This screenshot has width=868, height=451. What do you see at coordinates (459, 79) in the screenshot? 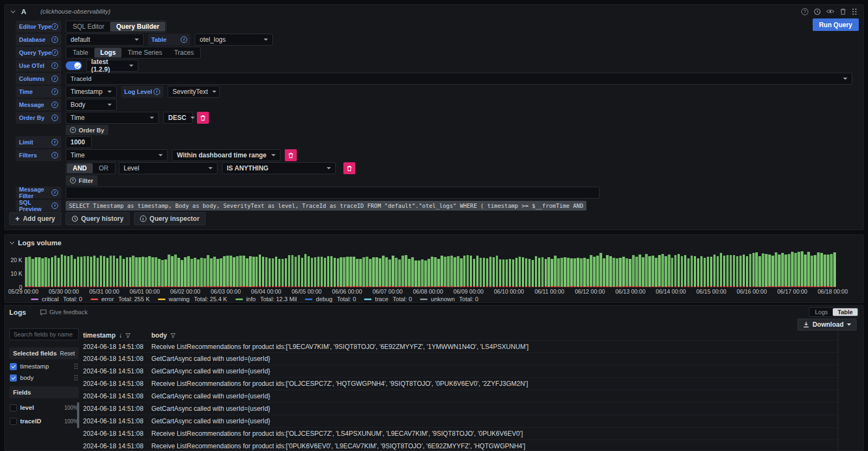
I see `columns-multiselect: TraceId` at bounding box center [459, 79].